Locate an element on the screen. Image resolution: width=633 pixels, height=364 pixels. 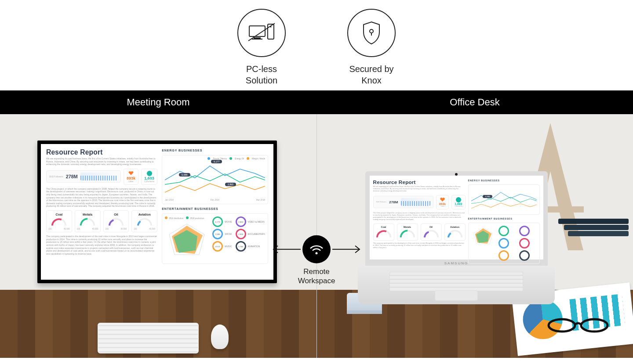
remote-label: Remote Workspace is located at coordinates (316, 277).